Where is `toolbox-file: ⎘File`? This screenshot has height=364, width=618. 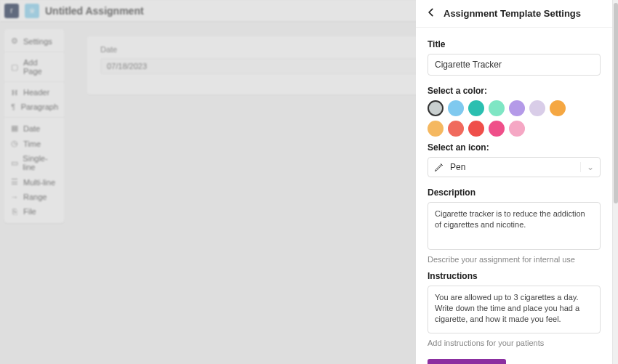 toolbox-file: ⎘File is located at coordinates (34, 211).